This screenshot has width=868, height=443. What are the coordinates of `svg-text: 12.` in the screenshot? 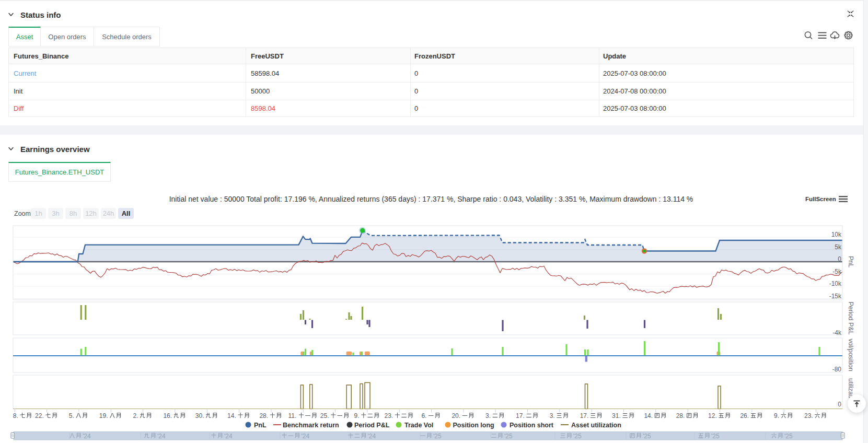 It's located at (713, 416).